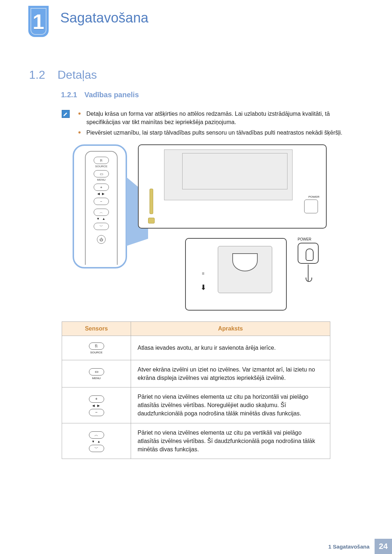 This screenshot has width=392, height=554. What do you see at coordinates (77, 75) in the screenshot?
I see `section-title: Detaļas` at bounding box center [77, 75].